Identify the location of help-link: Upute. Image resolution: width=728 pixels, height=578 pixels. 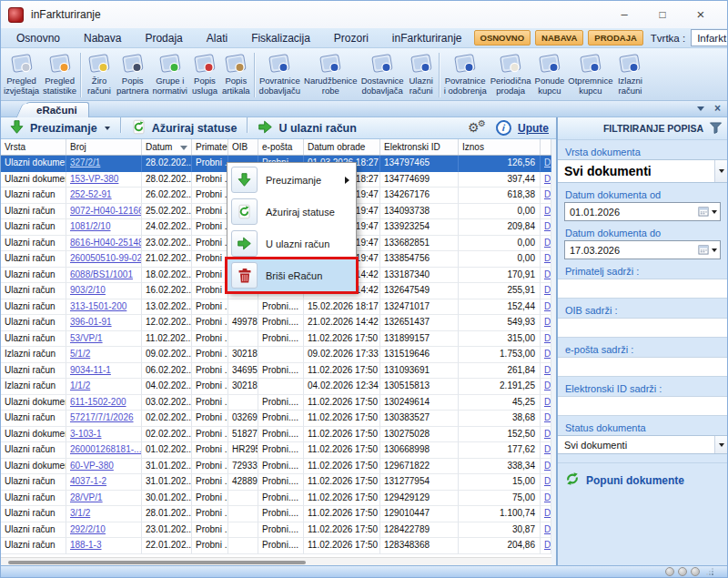
(533, 128).